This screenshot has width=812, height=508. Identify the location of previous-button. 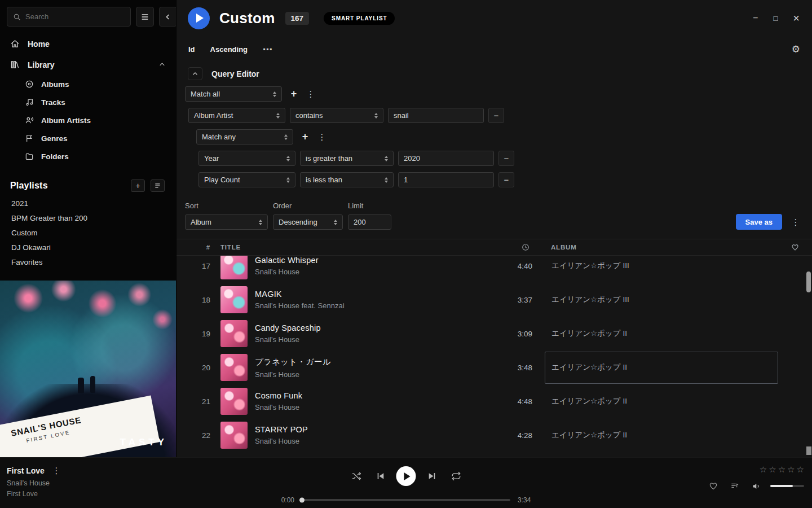
(380, 476).